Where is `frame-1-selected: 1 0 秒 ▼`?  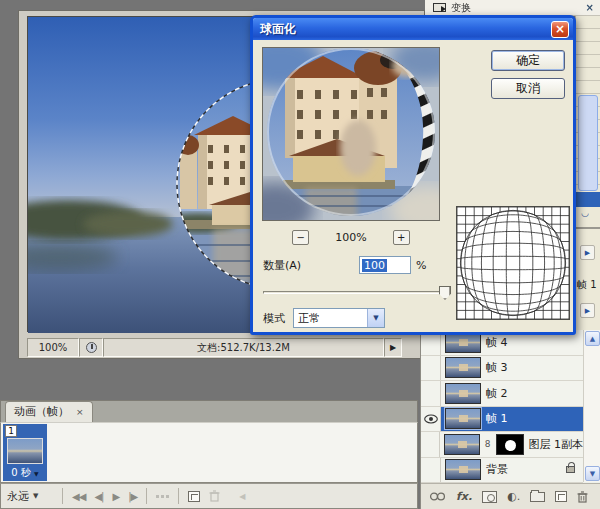 frame-1-selected: 1 0 秒 ▼ is located at coordinates (25, 452).